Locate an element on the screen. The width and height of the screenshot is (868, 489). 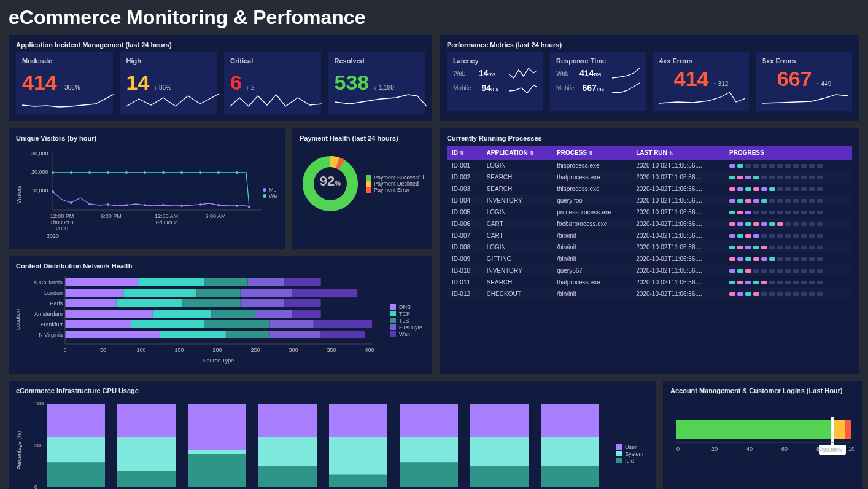
svg-text: 40 is located at coordinates (750, 449).